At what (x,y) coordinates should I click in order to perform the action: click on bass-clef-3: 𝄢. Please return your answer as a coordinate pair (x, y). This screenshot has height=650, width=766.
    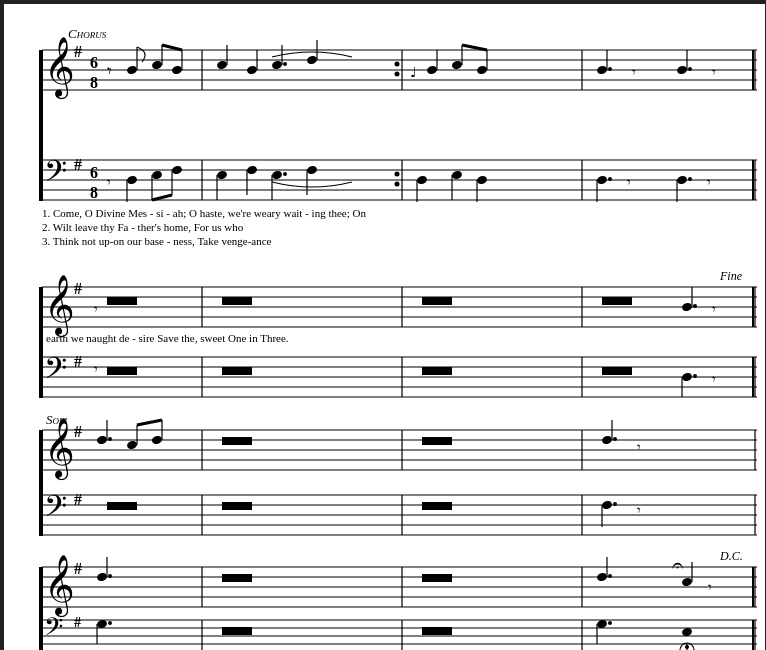
    Looking at the image, I should click on (56, 510).